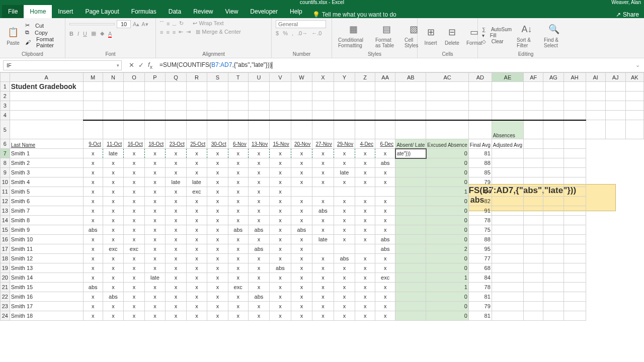  What do you see at coordinates (480, 201) in the screenshot?
I see `final-avg-cell: 82` at bounding box center [480, 201].